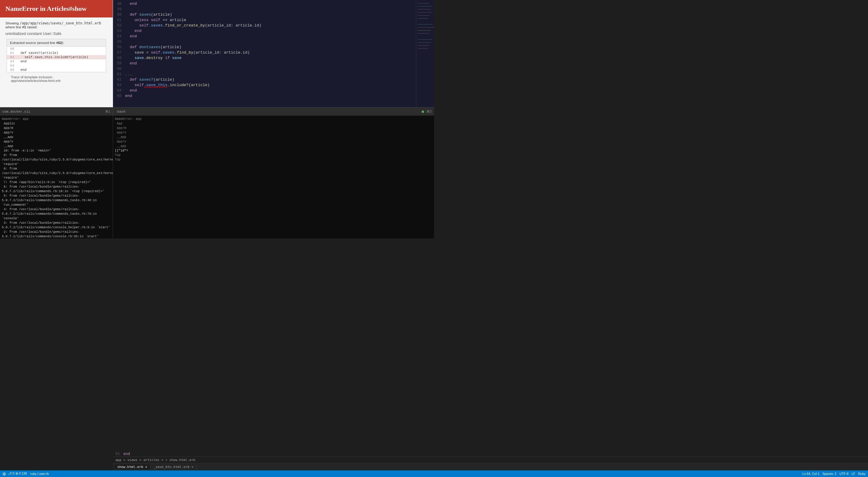  I want to click on editor-panel: 48 end 49 50 def saves(article) 51 unles…, so click(274, 54).